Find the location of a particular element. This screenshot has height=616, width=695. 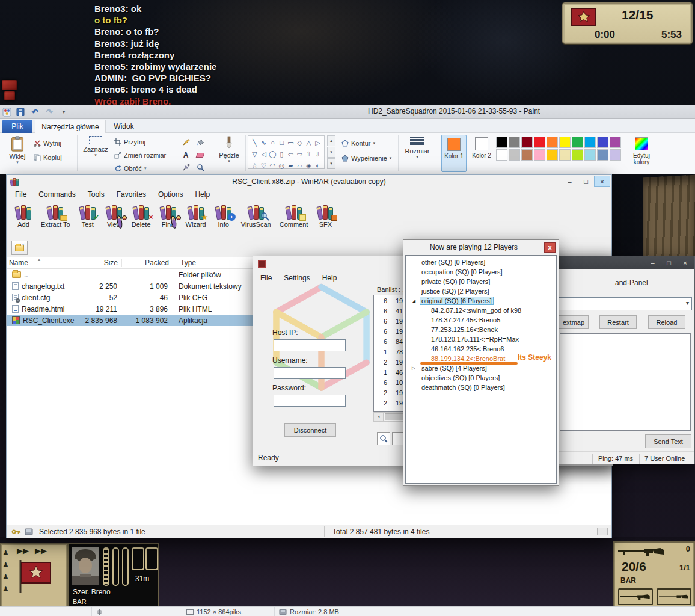

eraser-tool is located at coordinates (200, 155).